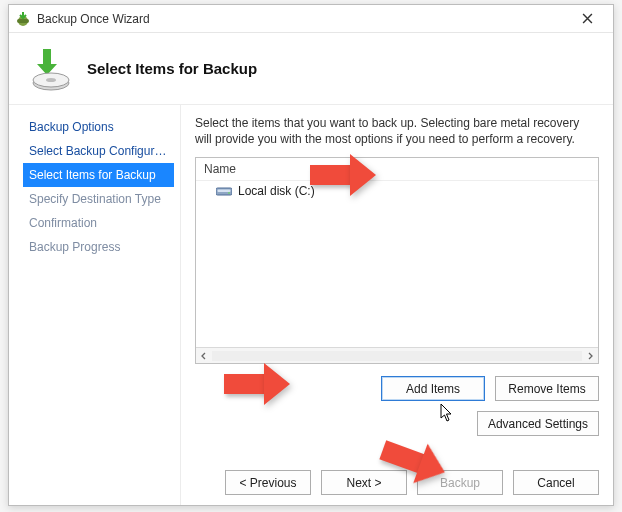 The image size is (622, 512). What do you see at coordinates (302, 19) in the screenshot?
I see `window-title: Backup Once Wizard` at bounding box center [302, 19].